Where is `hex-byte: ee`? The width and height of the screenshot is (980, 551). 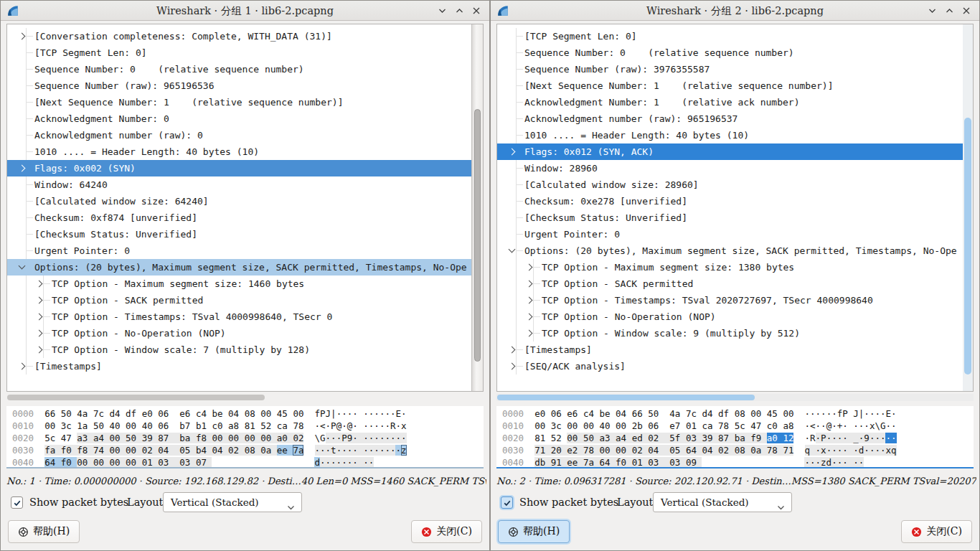
hex-byte: ee is located at coordinates (575, 462).